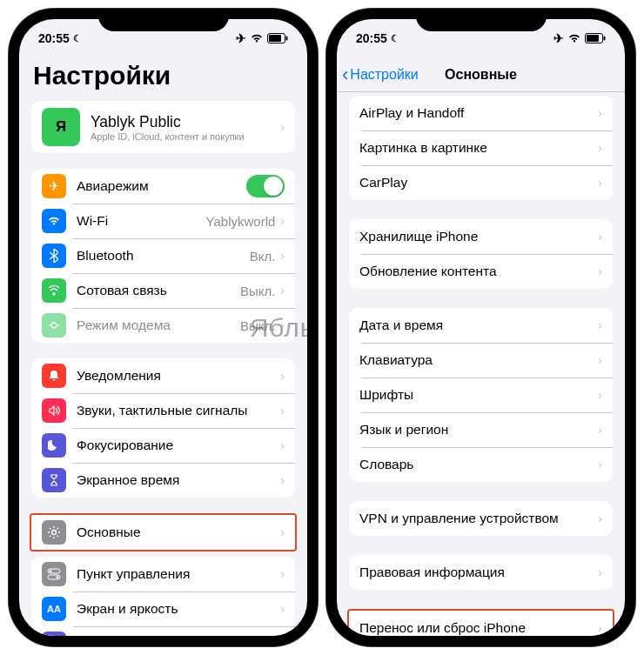  What do you see at coordinates (480, 623) in the screenshot?
I see `reset-highlight: Перенос или сброс iPhone ›` at bounding box center [480, 623].